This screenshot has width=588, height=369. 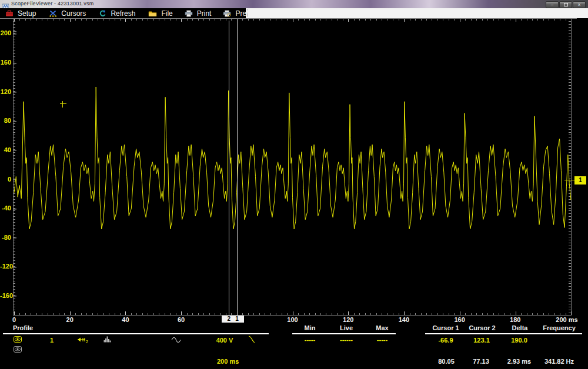 I want to click on top-ruler-major-ticks, so click(x=293, y=20).